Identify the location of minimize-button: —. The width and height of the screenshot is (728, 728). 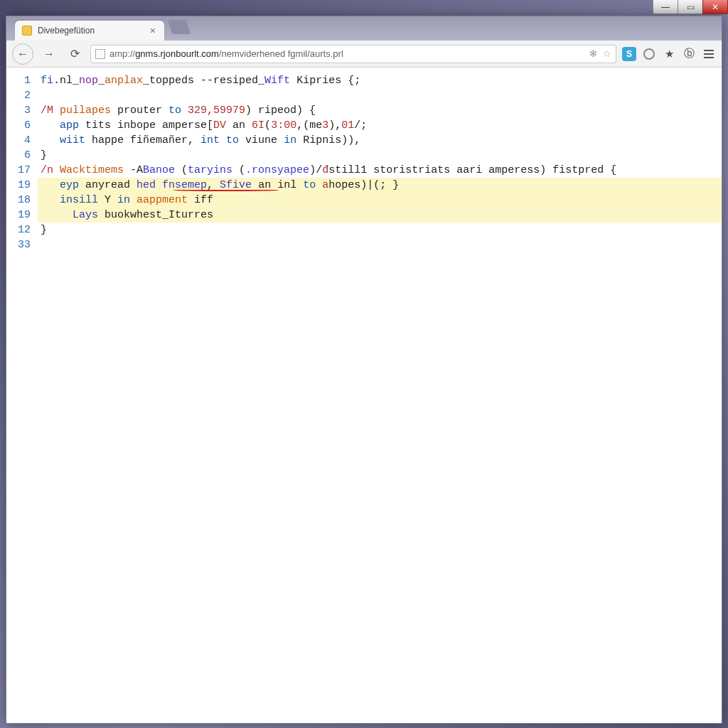
(665, 7).